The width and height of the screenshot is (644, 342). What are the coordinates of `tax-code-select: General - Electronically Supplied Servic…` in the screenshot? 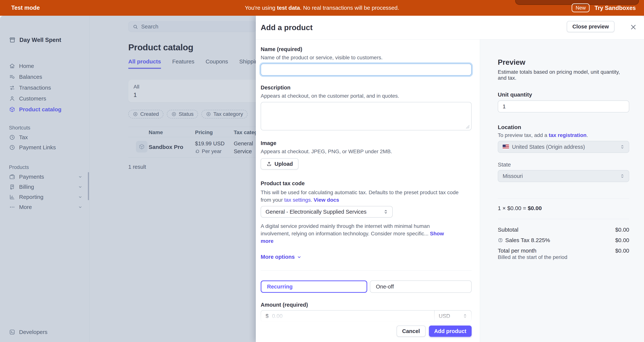 It's located at (327, 212).